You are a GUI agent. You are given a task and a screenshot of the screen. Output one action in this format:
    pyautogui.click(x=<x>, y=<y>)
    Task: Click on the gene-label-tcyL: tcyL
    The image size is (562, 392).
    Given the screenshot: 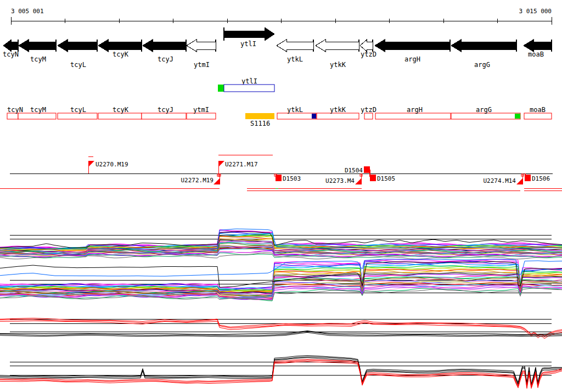 What is the action you would take?
    pyautogui.click(x=78, y=65)
    